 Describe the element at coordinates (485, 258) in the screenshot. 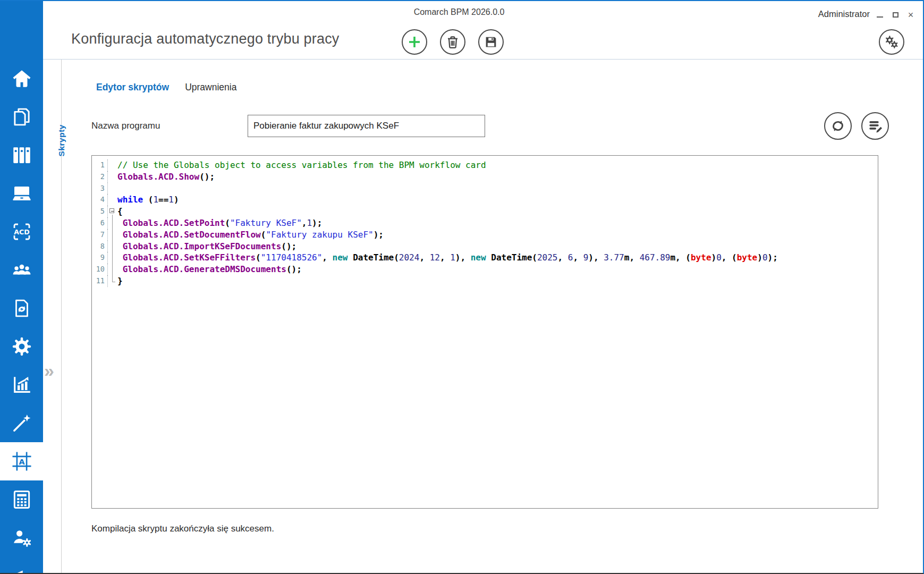

I see `code-line-9: 9 Globals.ACD.SetKSeFFilters("1170418526…` at that location.